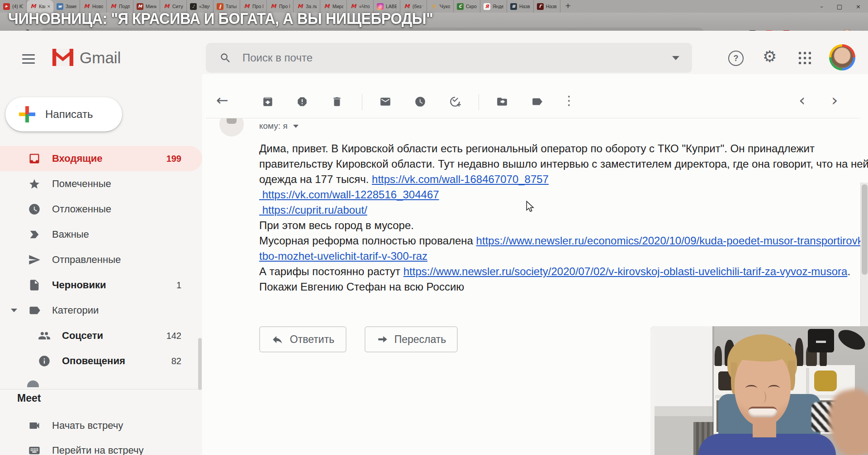  What do you see at coordinates (313, 210) in the screenshot?
I see `email-link: https://cuprit.ru/about/` at bounding box center [313, 210].